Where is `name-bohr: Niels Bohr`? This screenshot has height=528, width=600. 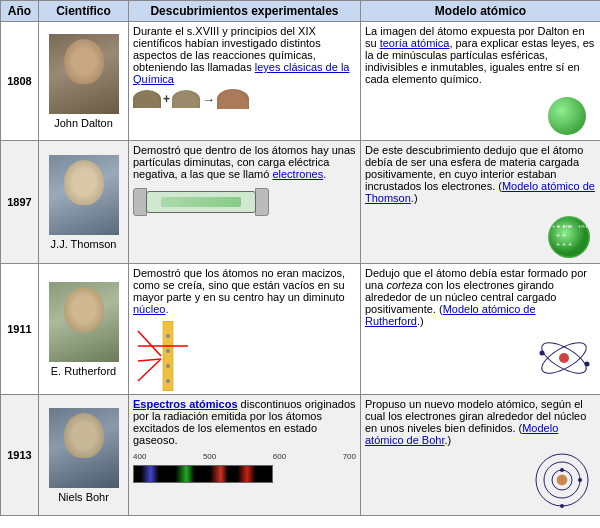
name-bohr: Niels Bohr is located at coordinates (84, 497).